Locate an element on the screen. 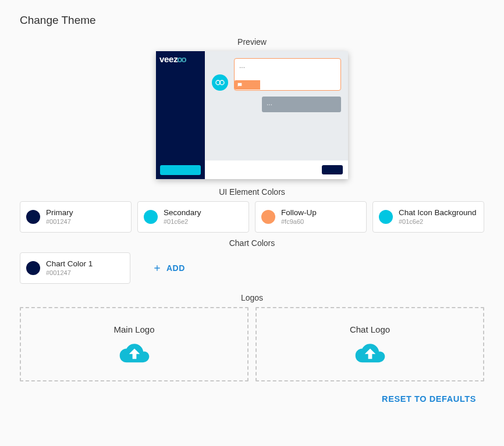  chart-colors-row: Chart Color 1 #001247 ADD is located at coordinates (252, 268).